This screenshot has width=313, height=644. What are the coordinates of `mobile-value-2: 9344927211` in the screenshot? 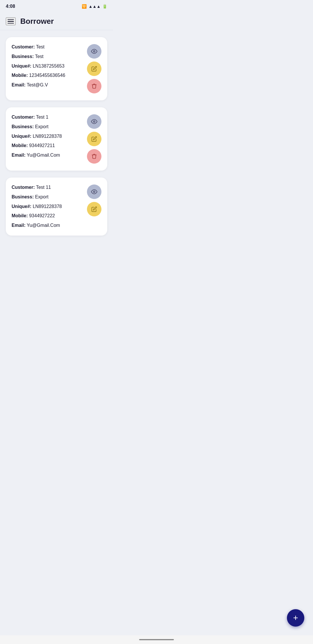 It's located at (42, 146).